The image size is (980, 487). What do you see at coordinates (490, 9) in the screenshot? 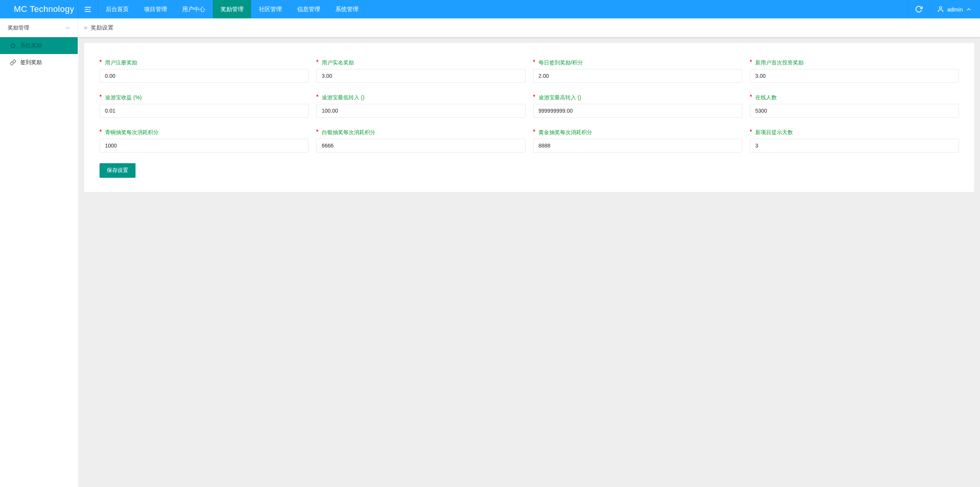
I see `top-header: MC Technology 后台首页项目管理用户中心奖励管理社区管理信息管理系统…` at bounding box center [490, 9].